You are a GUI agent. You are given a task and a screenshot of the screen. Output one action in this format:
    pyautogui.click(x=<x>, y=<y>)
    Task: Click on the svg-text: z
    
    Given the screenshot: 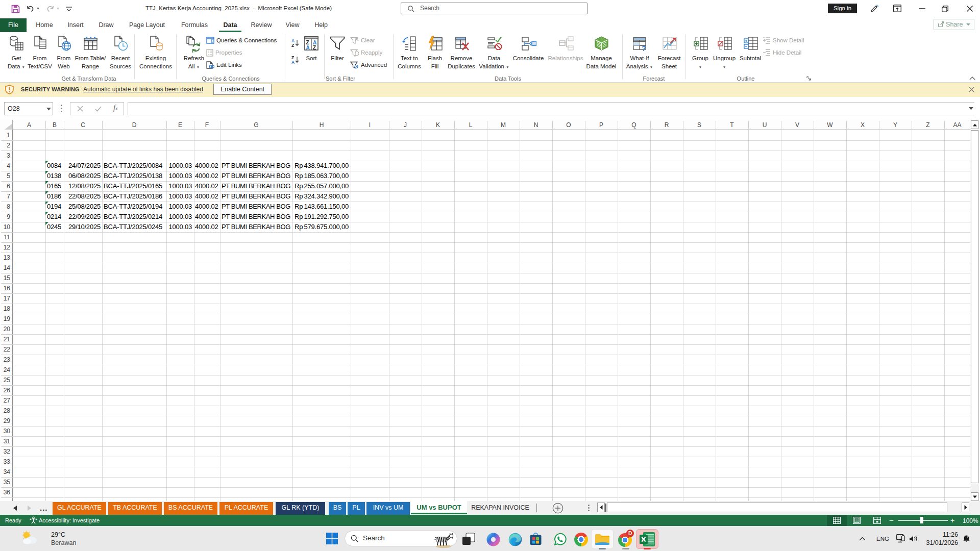 What is the action you would take?
    pyautogui.click(x=968, y=537)
    